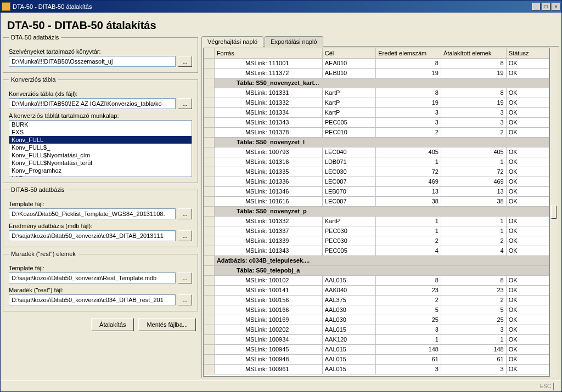  Describe the element at coordinates (349, 369) in the screenshot. I see `cell: AAL015` at that location.